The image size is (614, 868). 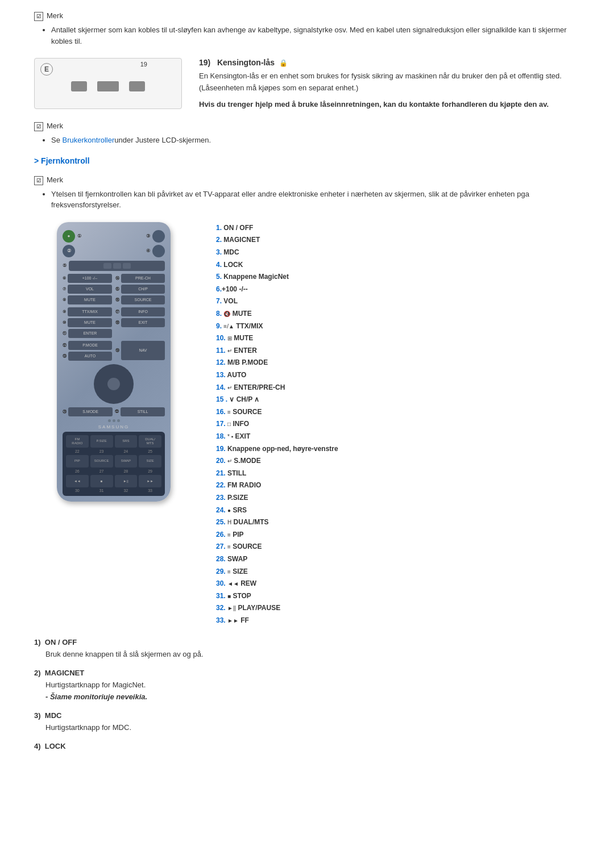 I want to click on port-rect, so click(x=108, y=86).